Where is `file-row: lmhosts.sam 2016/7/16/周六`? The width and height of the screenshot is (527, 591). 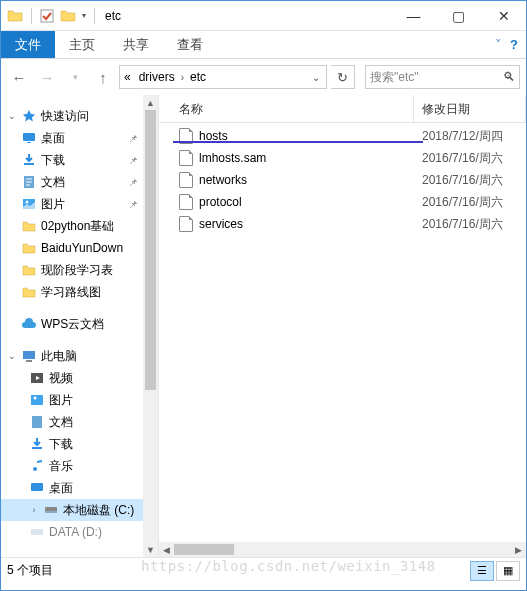 file-row: lmhosts.sam 2016/7/16/周六 is located at coordinates (342, 158).